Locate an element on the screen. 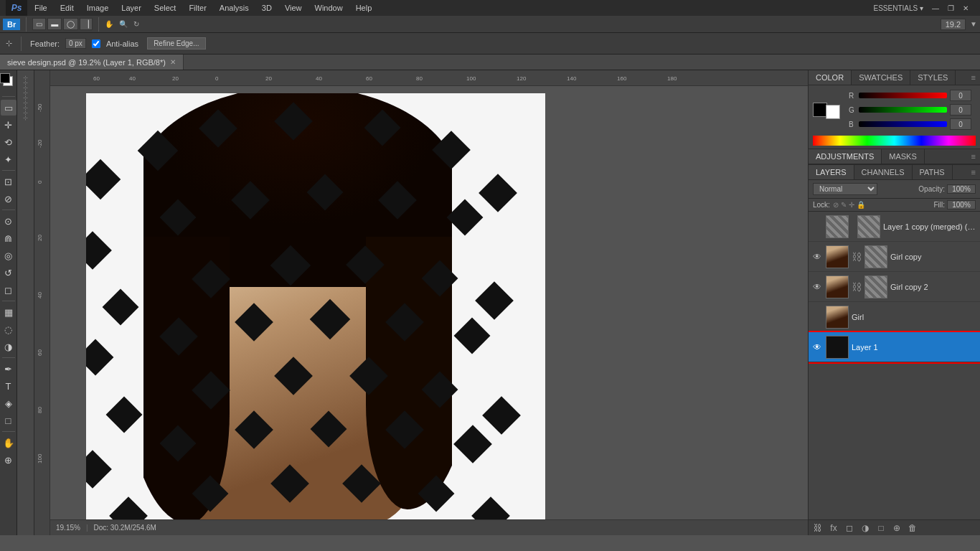 The image size is (980, 551). layer-item-layer1: 👁 Layer 1 is located at coordinates (894, 347).